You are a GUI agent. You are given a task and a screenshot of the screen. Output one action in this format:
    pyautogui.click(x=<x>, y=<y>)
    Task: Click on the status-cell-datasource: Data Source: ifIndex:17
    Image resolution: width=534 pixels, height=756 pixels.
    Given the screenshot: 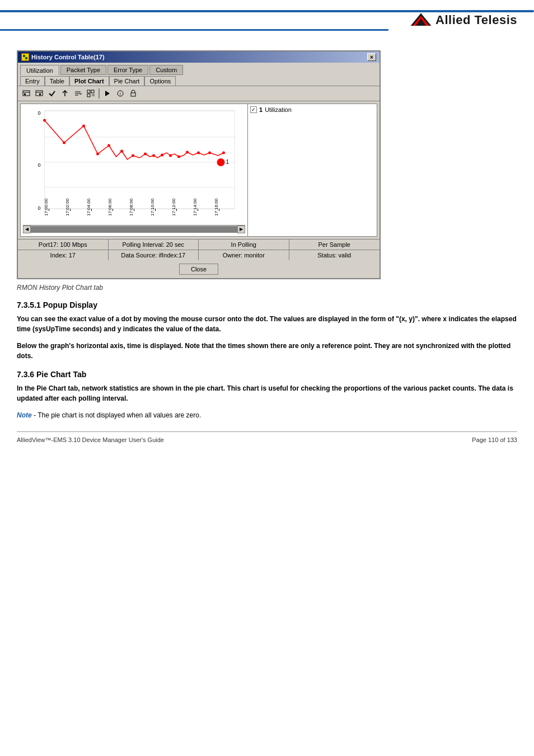 What is the action you would take?
    pyautogui.click(x=154, y=255)
    